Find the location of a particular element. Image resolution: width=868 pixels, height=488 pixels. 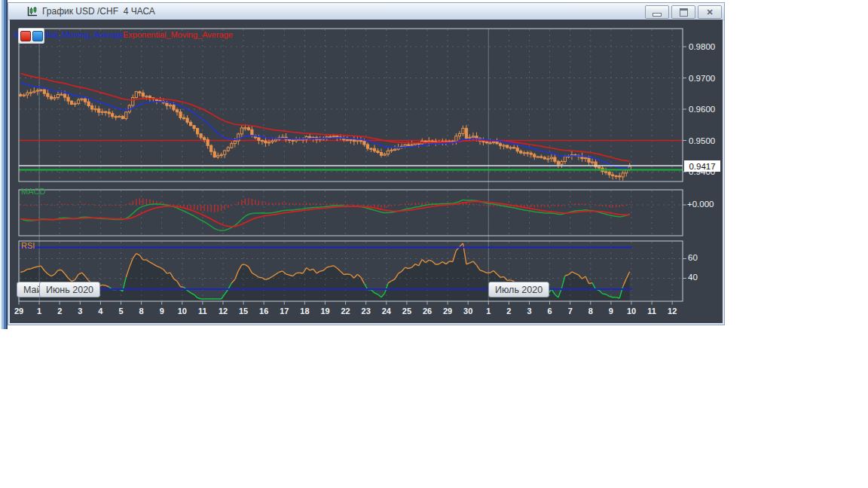

legend-ema-slow: Exponential_Moving_Average is located at coordinates (178, 35).